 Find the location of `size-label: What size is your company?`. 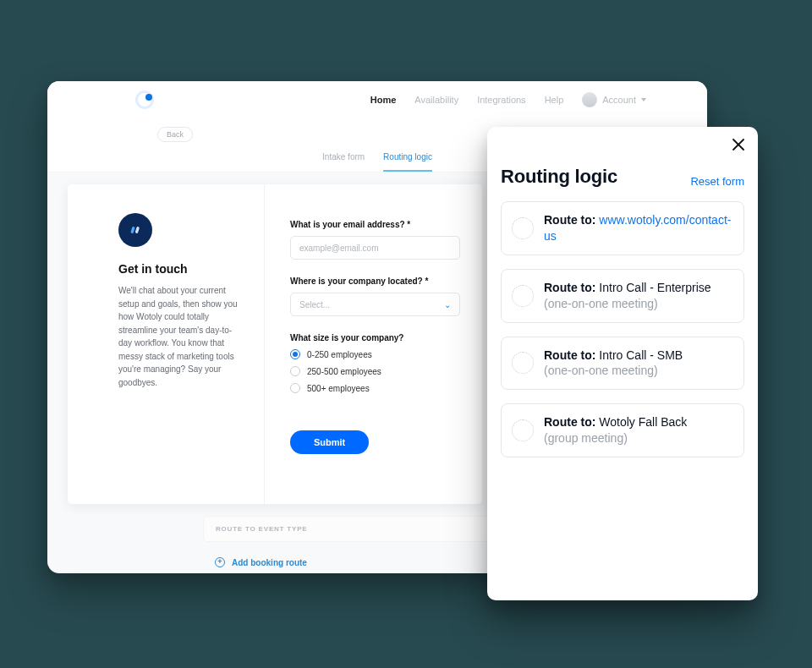

size-label: What size is your company? is located at coordinates (376, 338).